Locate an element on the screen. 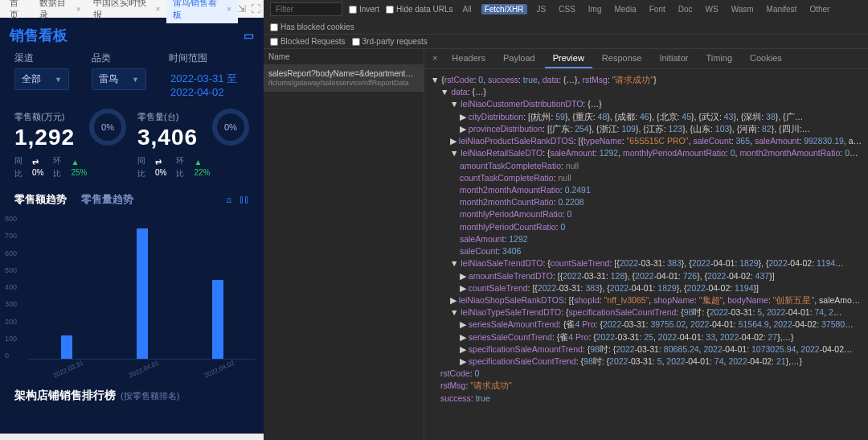 The width and height of the screenshot is (868, 440). blocked-requests-checkbox: Blocked Requests is located at coordinates (308, 42).